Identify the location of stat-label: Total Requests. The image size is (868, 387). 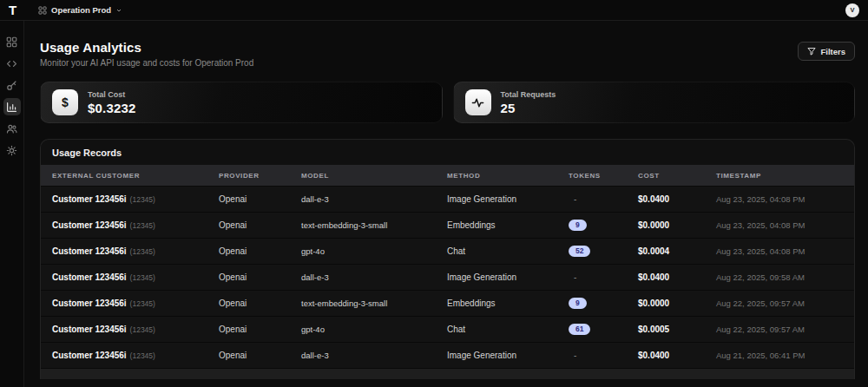
(529, 95).